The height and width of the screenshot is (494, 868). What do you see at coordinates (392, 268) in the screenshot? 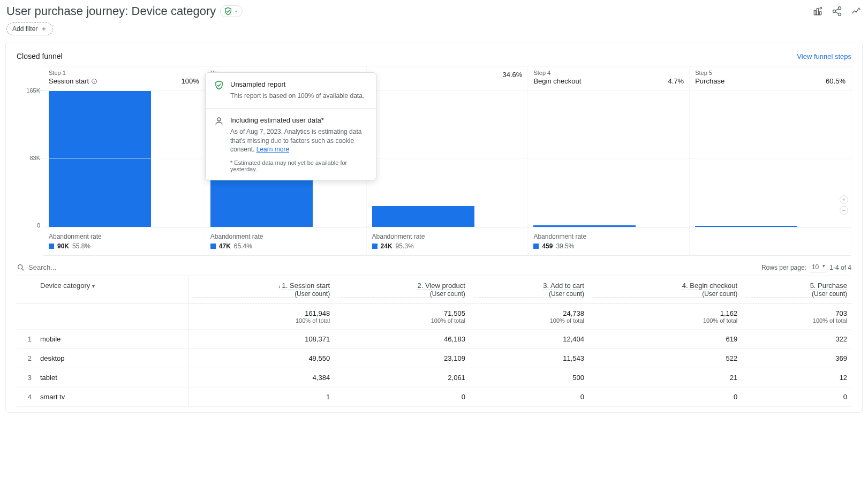
I see `search-input` at bounding box center [392, 268].